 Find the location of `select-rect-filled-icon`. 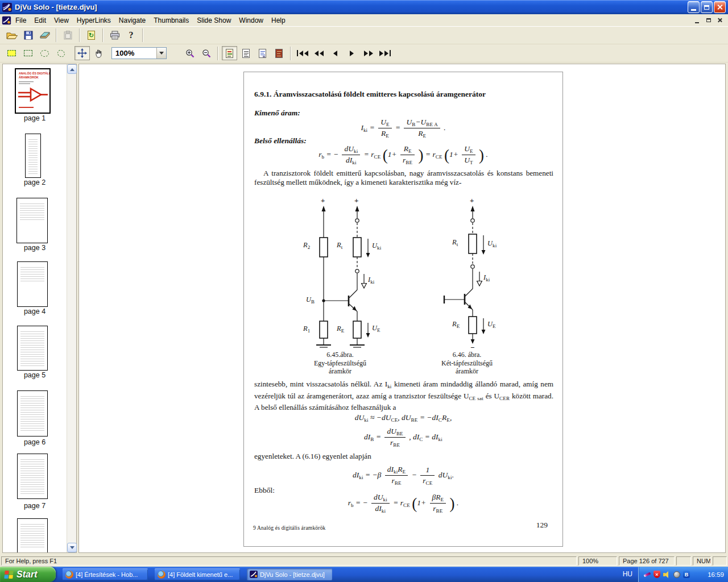

select-rect-filled-icon is located at coordinates (11, 53).